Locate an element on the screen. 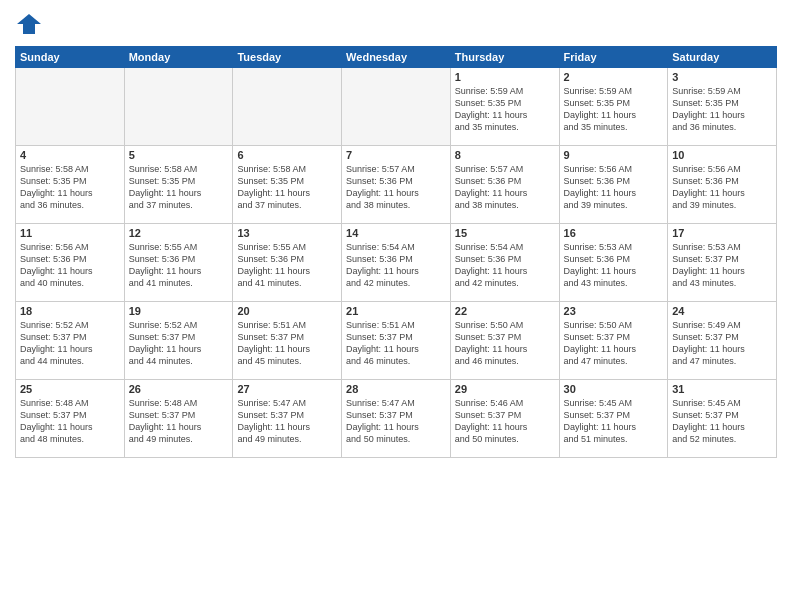 The height and width of the screenshot is (612, 792). header-cell-tuesday: Tuesday is located at coordinates (288, 58).